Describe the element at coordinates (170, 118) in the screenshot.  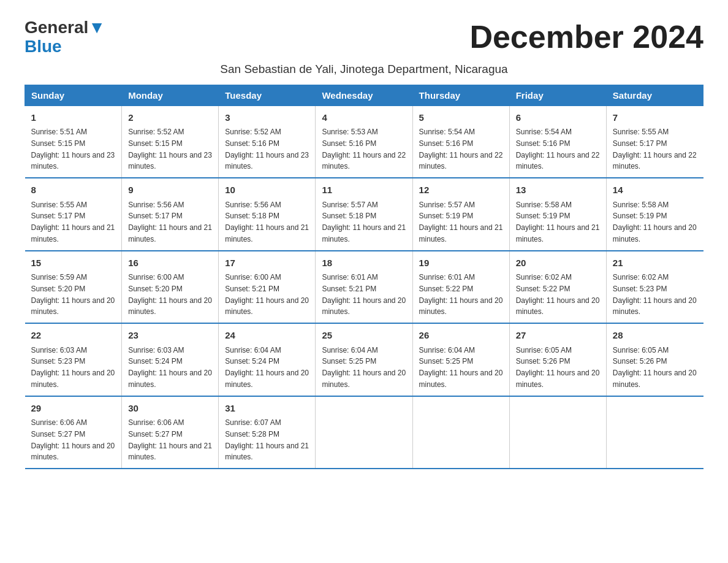
I see `day-number: 2` at that location.